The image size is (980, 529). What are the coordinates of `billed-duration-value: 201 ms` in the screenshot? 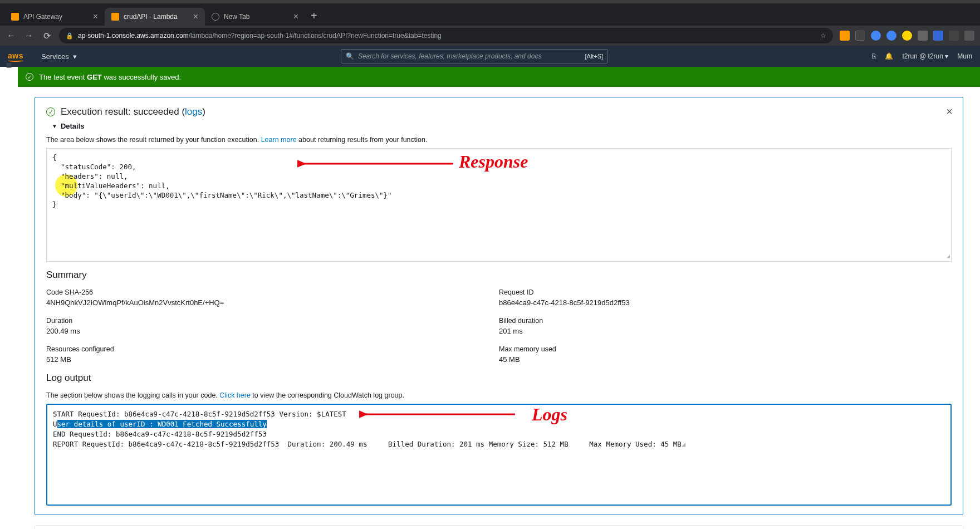 It's located at (725, 331).